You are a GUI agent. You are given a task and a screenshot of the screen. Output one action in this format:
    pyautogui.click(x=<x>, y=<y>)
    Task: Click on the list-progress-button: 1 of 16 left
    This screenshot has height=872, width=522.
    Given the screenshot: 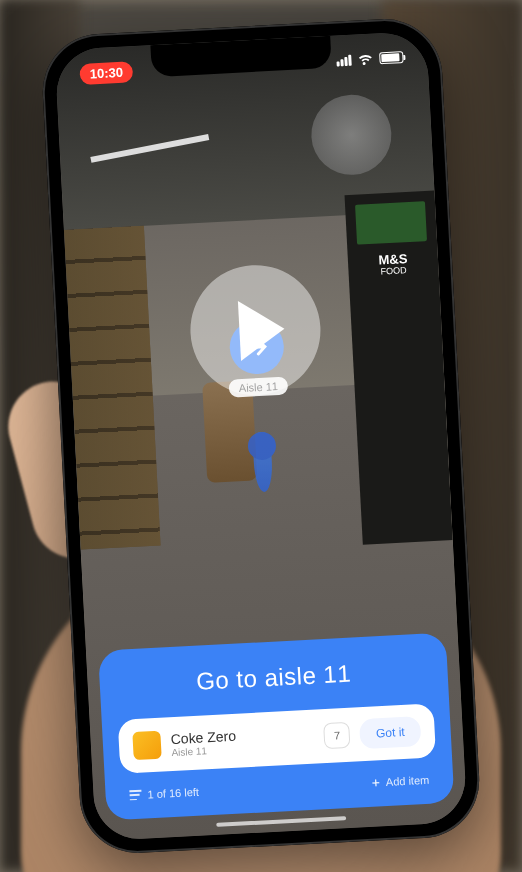 What is the action you would take?
    pyautogui.click(x=164, y=794)
    